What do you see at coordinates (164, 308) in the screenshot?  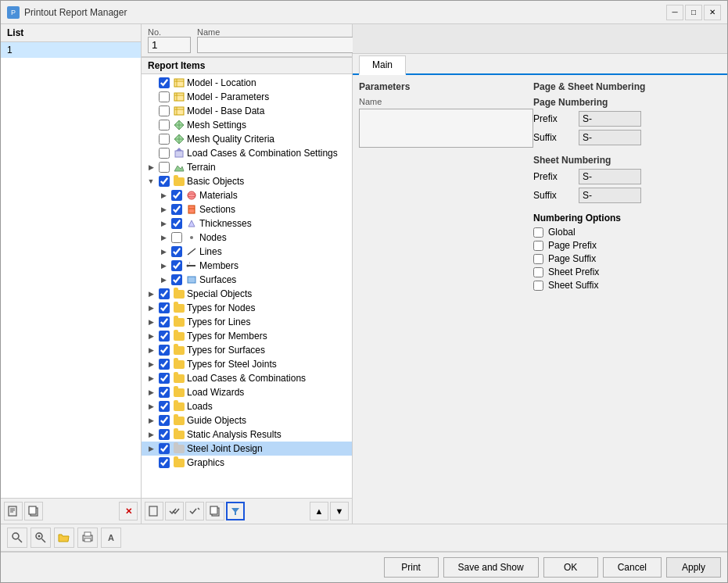 I see `cb-types-nodes` at bounding box center [164, 308].